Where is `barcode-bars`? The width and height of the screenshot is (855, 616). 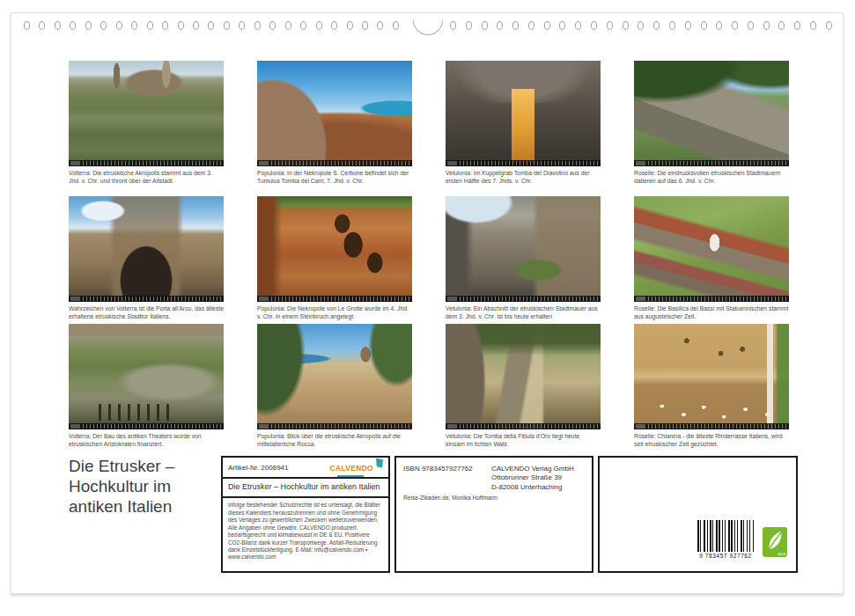 barcode-bars is located at coordinates (726, 536).